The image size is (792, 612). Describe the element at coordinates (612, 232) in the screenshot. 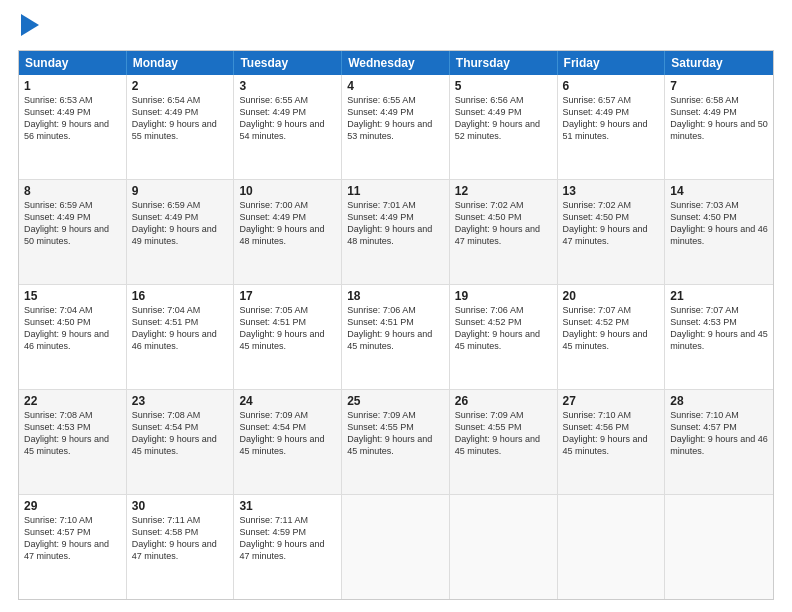

I see `day-cell-13: 13 Sunrise: 7:02 AMSunset: 4:50 PMDaylig…` at that location.